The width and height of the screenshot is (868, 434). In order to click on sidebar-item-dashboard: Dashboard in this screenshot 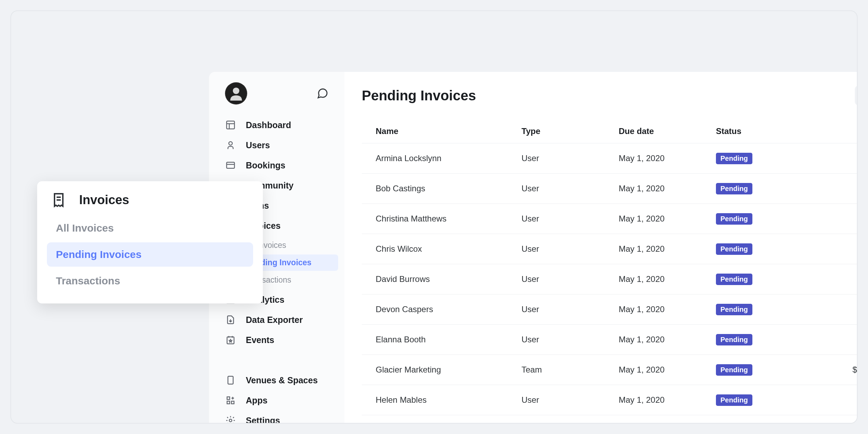, I will do `click(277, 125)`.